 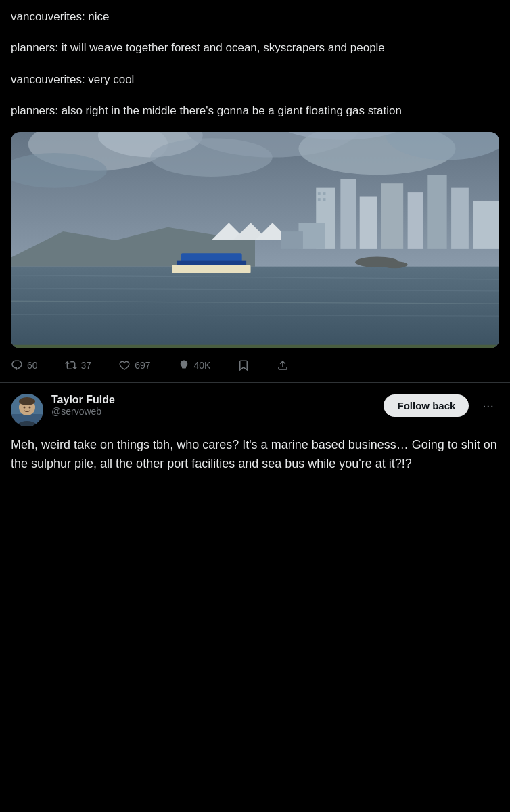 I want to click on reply-header: Taylor Fulde @servoweb Follow back ···, so click(x=275, y=405).